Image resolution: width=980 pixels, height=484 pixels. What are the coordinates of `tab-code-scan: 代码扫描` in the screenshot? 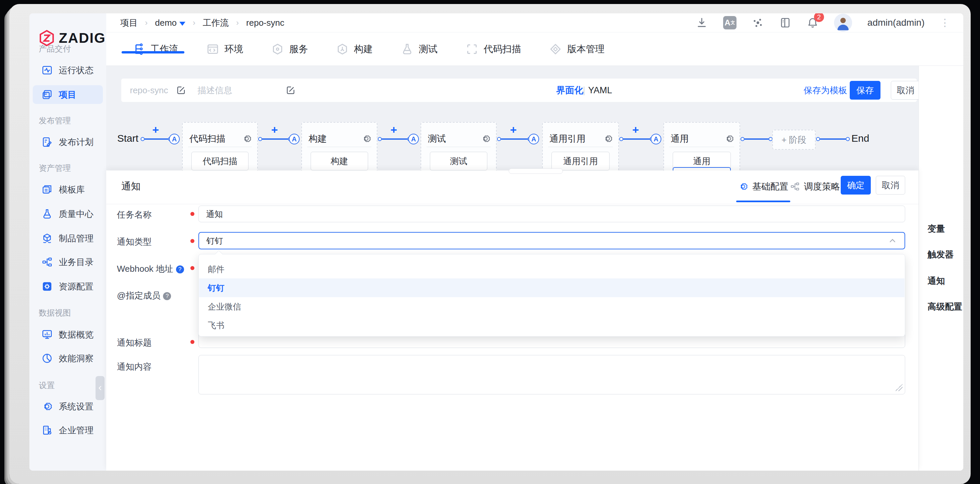 It's located at (493, 49).